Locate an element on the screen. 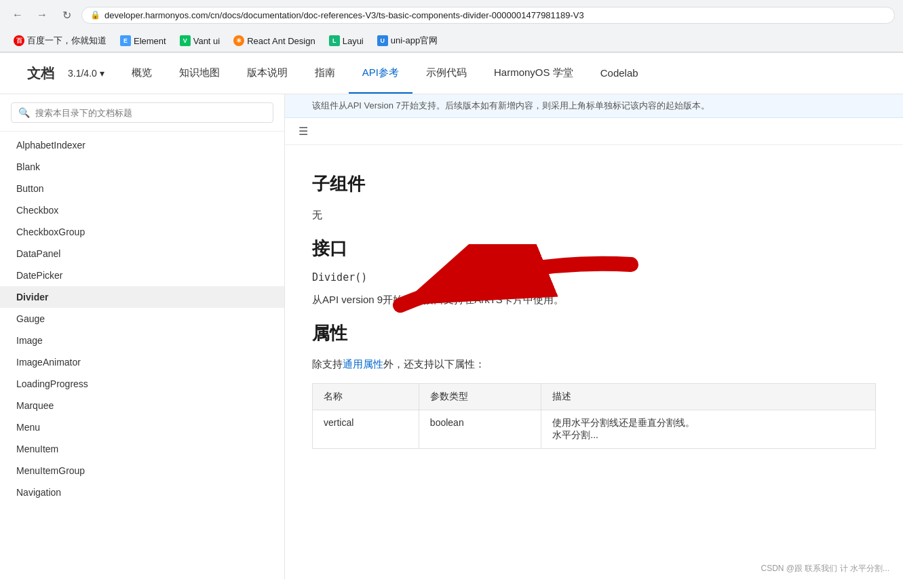 This screenshot has height=588, width=903. sub-components-text: 无 is located at coordinates (594, 215).